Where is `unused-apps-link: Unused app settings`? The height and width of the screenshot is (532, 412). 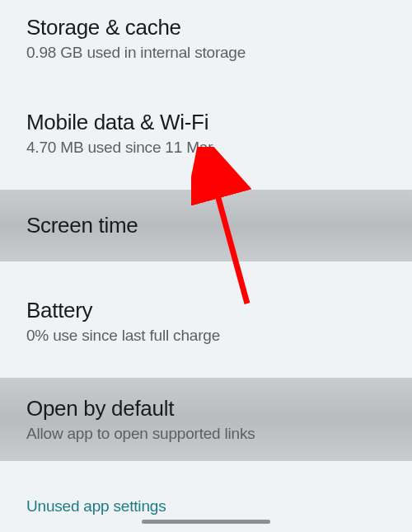 unused-apps-link: Unused app settings is located at coordinates (206, 506).